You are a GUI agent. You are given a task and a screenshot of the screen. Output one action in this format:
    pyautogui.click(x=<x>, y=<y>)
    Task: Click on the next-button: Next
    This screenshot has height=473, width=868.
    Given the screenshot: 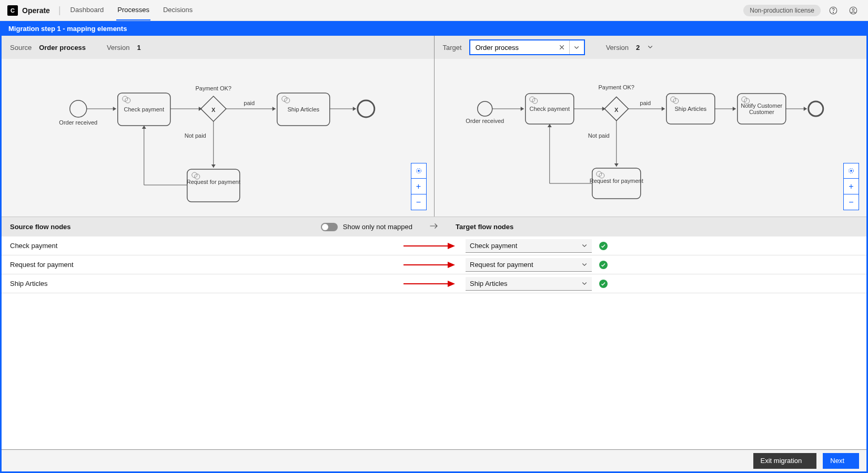 What is the action you would take?
    pyautogui.click(x=841, y=461)
    